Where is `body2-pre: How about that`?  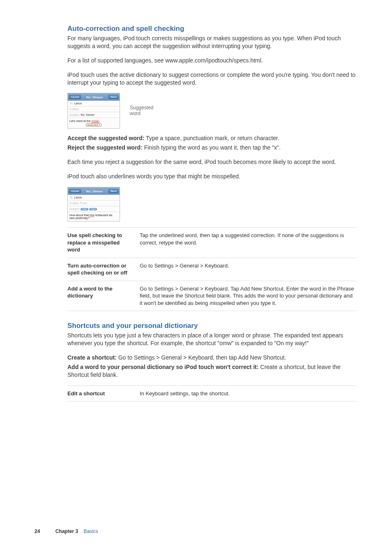 body2-pre: How about that is located at coordinates (80, 215).